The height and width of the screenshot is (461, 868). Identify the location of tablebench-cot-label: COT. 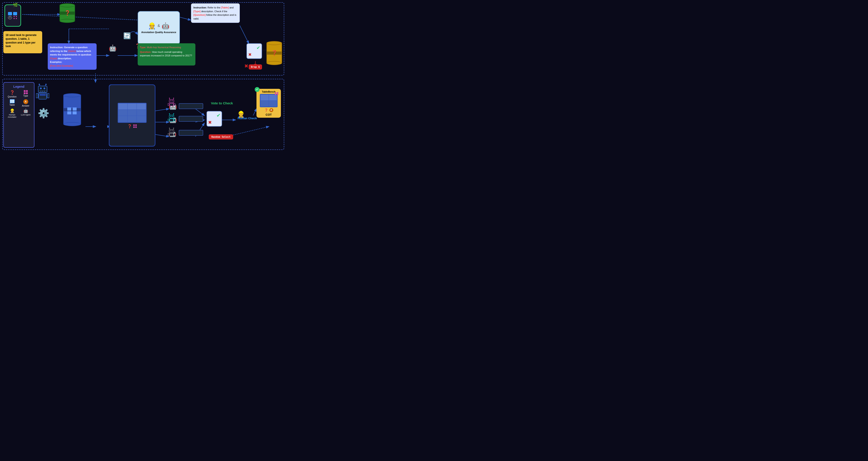
(269, 115).